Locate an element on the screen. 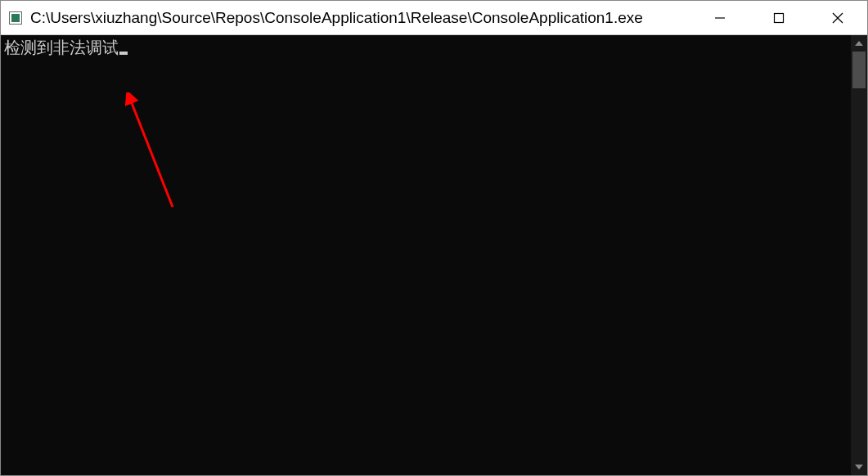 Image resolution: width=868 pixels, height=476 pixels. close-button is located at coordinates (838, 18).